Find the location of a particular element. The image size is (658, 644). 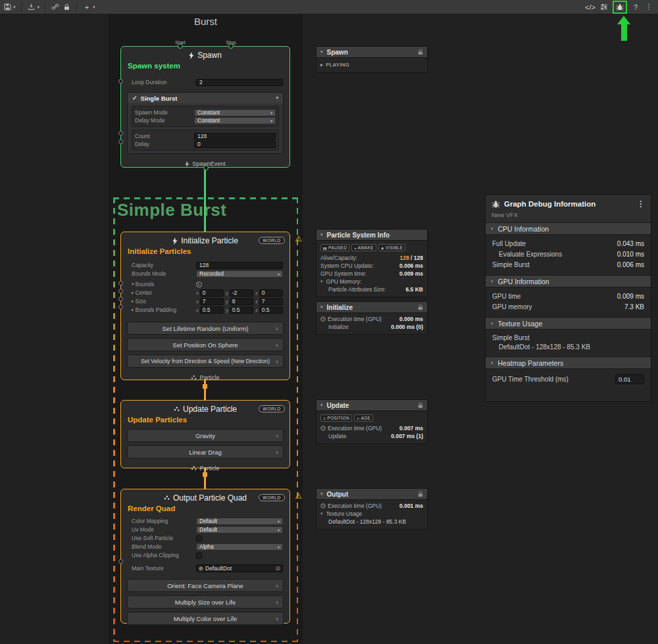

main-texture-port is located at coordinates (121, 562).